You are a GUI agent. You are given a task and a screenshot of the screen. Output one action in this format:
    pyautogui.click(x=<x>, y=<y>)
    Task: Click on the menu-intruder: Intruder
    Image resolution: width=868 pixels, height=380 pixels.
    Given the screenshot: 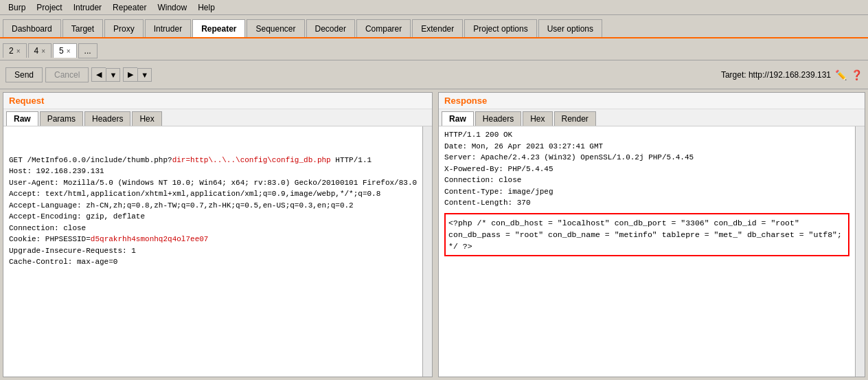 What is the action you would take?
    pyautogui.click(x=88, y=8)
    